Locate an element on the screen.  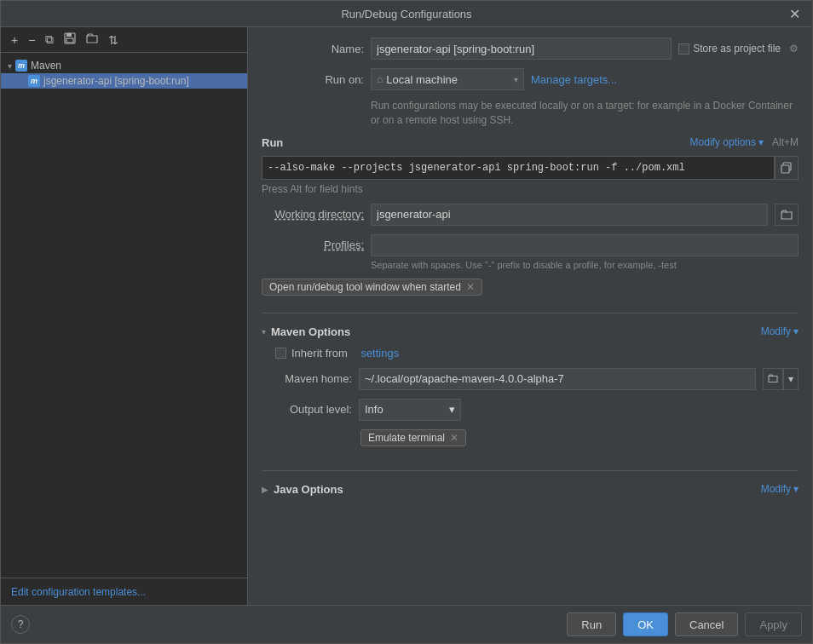
manage-targets-link: Manage targets... is located at coordinates (574, 80).